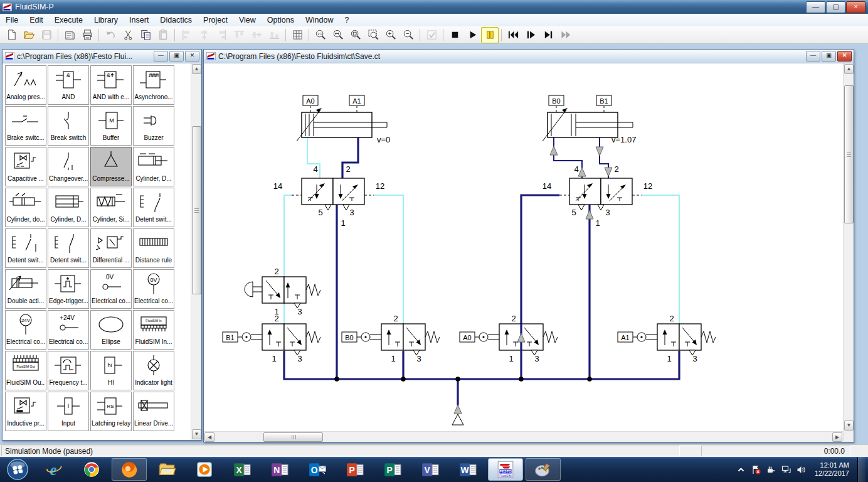 This screenshot has width=868, height=482. I want to click on menu-library: Library, so click(106, 20).